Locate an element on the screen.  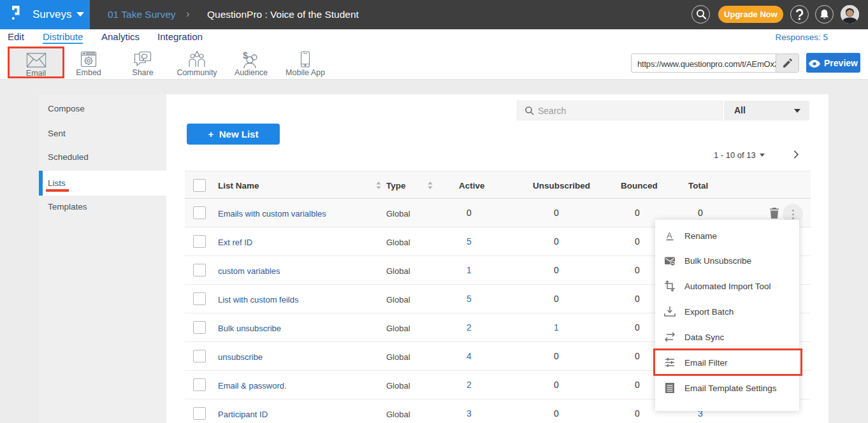
svg-text: A is located at coordinates (669, 236).